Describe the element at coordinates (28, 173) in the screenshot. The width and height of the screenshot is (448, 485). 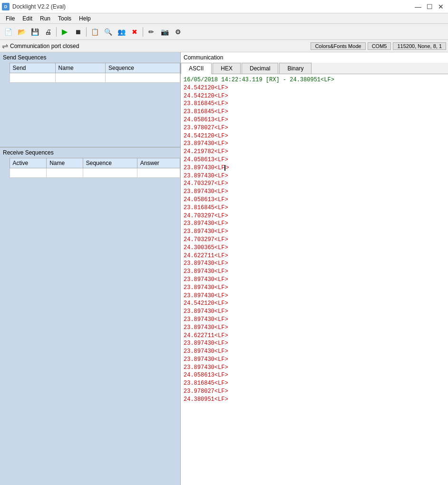
I see `receive-row-active` at that location.